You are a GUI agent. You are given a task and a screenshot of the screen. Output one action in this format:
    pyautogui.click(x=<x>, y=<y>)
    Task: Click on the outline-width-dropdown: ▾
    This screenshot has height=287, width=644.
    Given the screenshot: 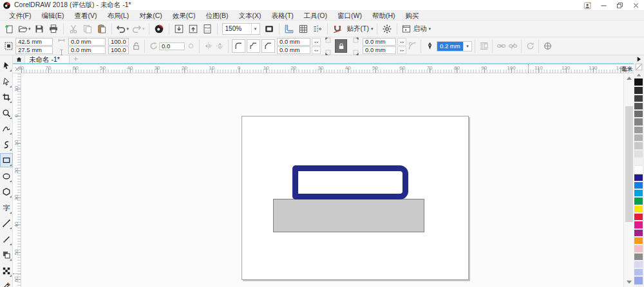 What is the action you would take?
    pyautogui.click(x=468, y=46)
    